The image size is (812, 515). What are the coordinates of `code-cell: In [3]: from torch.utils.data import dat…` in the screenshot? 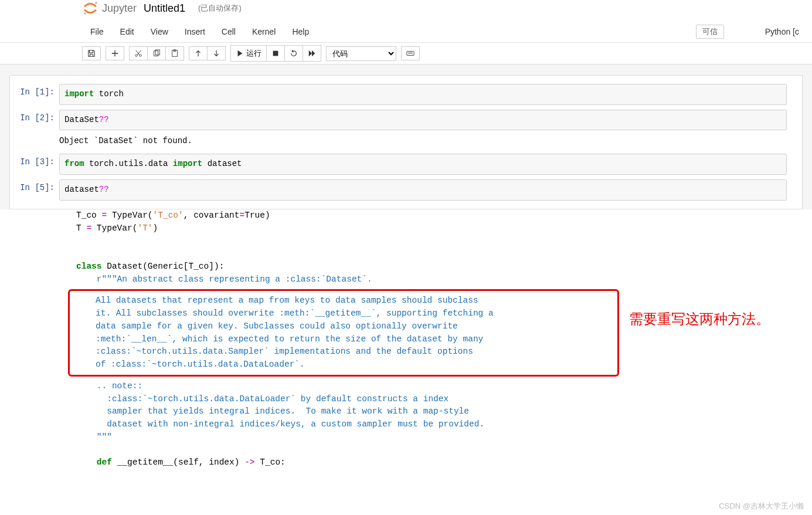 It's located at (406, 164).